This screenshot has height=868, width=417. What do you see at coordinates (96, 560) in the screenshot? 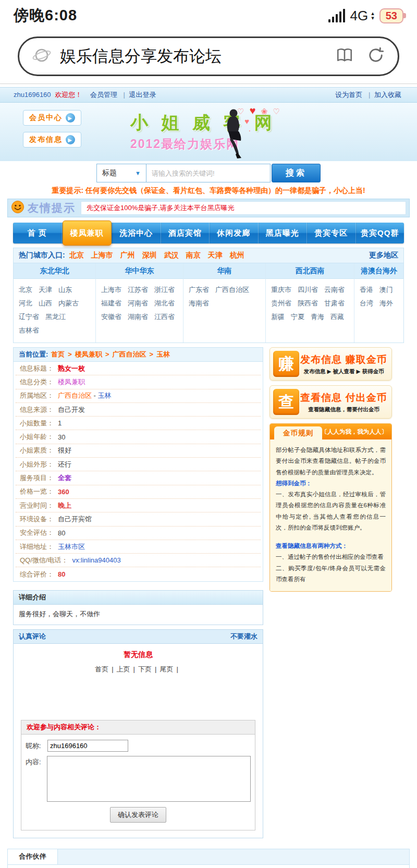
I see `info-value-link: vx:linlina940403` at bounding box center [96, 560].